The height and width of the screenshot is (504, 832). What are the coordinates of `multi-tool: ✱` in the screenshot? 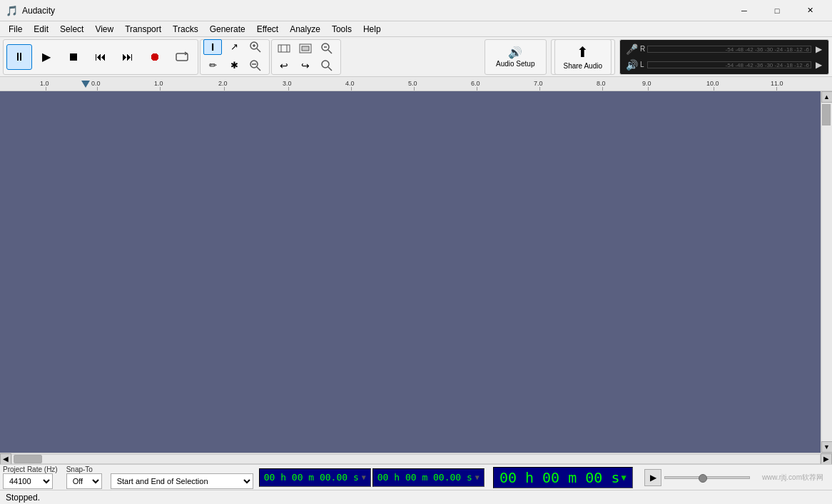 It's located at (234, 66).